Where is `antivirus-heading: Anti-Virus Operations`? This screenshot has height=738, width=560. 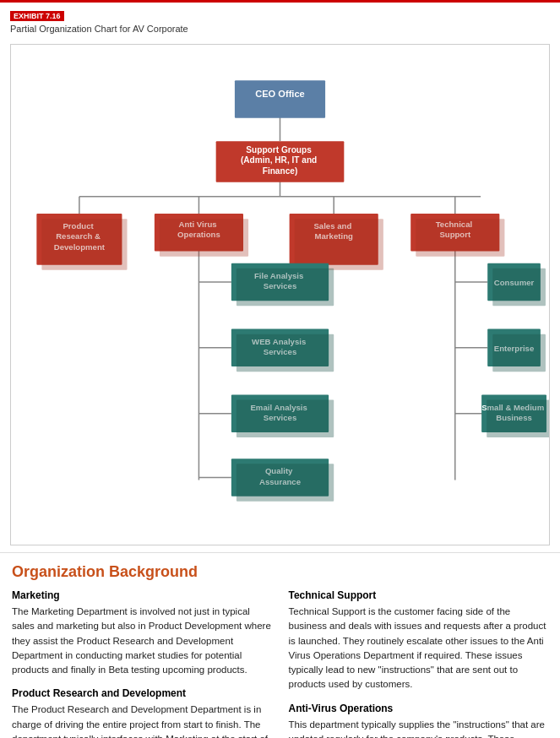
antivirus-heading: Anti-Virus Operations is located at coordinates (419, 708).